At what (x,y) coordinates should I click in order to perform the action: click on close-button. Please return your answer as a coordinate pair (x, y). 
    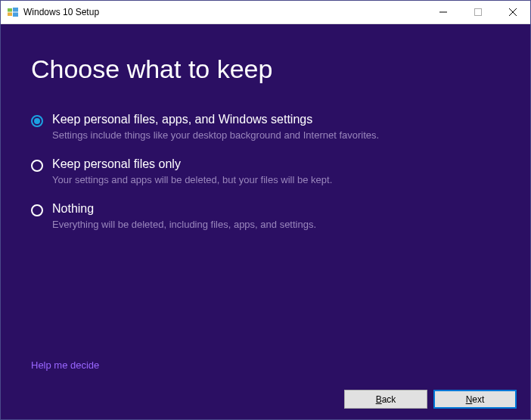
    Looking at the image, I should click on (513, 12).